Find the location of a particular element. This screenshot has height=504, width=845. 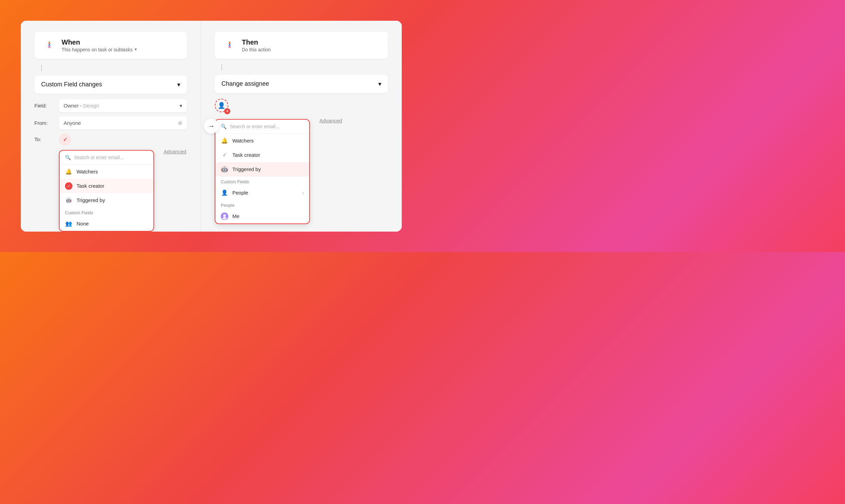

plus-badge: + is located at coordinates (227, 111).